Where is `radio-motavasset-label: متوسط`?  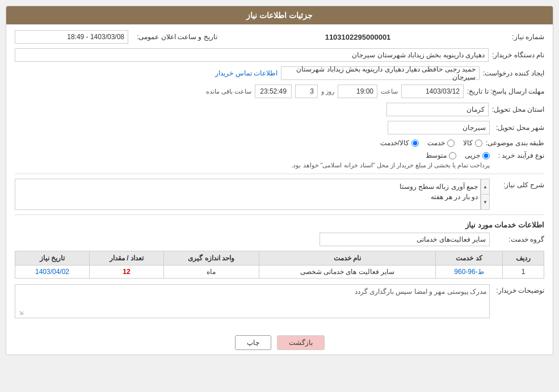 radio-motavasset-label: متوسط is located at coordinates (436, 155).